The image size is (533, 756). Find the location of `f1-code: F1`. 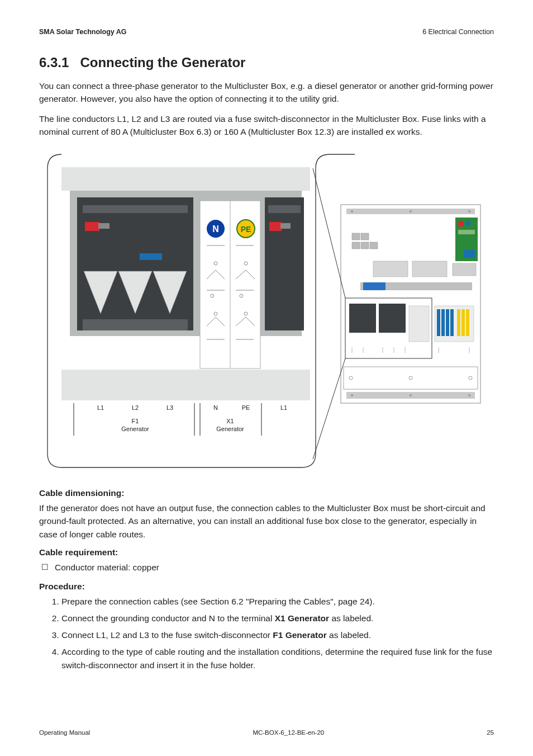

f1-code: F1 is located at coordinates (135, 421).